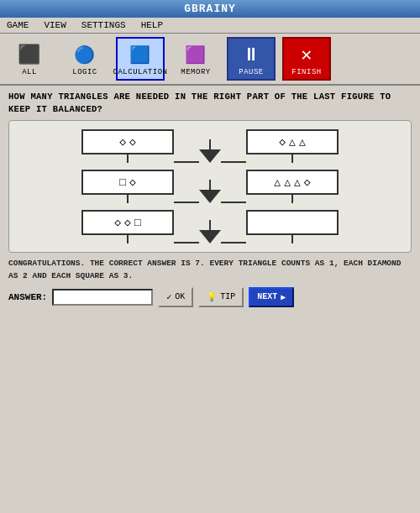 The height and width of the screenshot is (513, 420). What do you see at coordinates (210, 227) in the screenshot?
I see `balance-row-3: ◇ ◇ □` at bounding box center [210, 227].